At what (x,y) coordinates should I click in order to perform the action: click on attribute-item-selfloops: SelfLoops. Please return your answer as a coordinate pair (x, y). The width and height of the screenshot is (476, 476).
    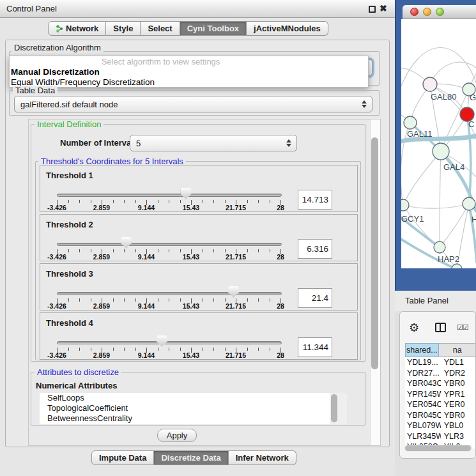
    Looking at the image, I should click on (185, 398).